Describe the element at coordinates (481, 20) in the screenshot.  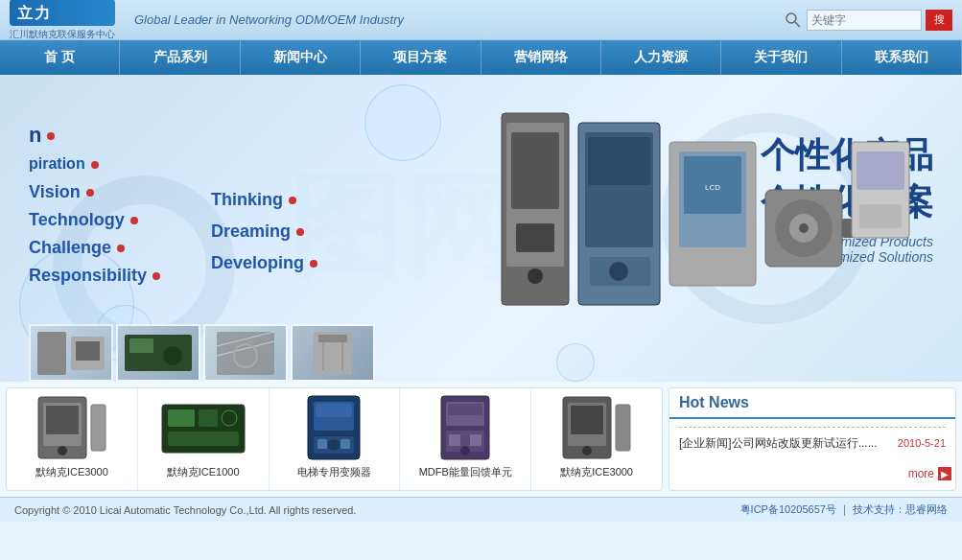
I see `header: 立力 汇川默纳克联保服务中心 Global Leader in Networki…` at that location.